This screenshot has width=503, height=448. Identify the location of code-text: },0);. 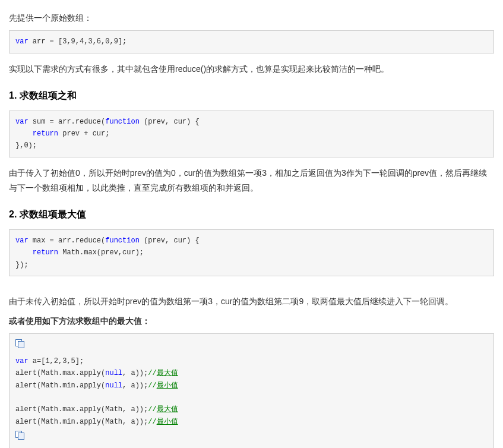
(252, 146).